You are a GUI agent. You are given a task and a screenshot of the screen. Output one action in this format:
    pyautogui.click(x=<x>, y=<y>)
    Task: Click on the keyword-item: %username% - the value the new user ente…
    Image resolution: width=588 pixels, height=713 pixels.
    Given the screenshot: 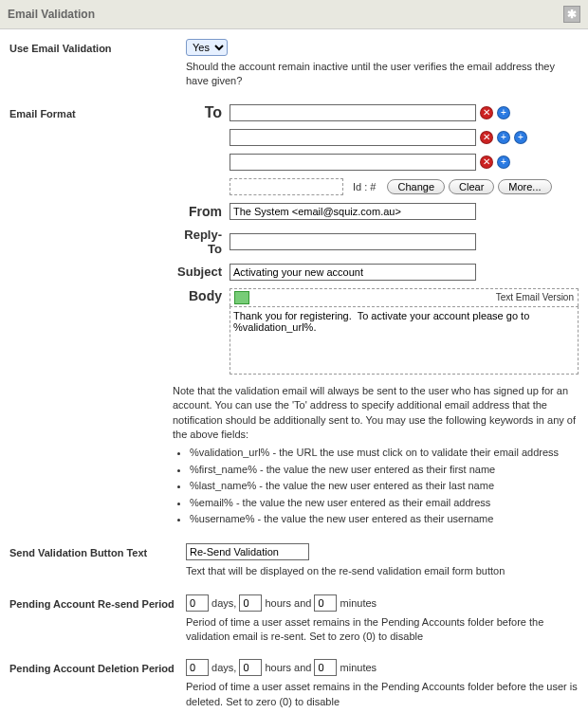 What is the action you would take?
    pyautogui.click(x=384, y=520)
    